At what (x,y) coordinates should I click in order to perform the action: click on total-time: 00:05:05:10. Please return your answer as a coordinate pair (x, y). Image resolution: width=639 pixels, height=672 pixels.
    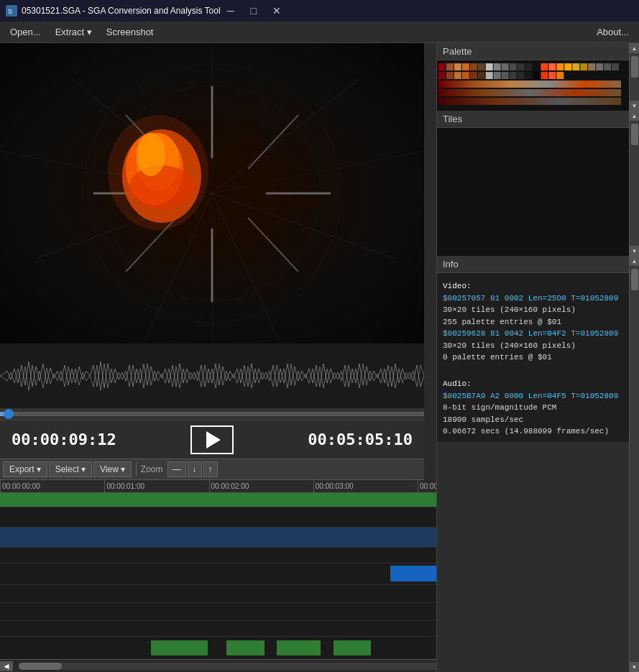
    Looking at the image, I should click on (360, 440).